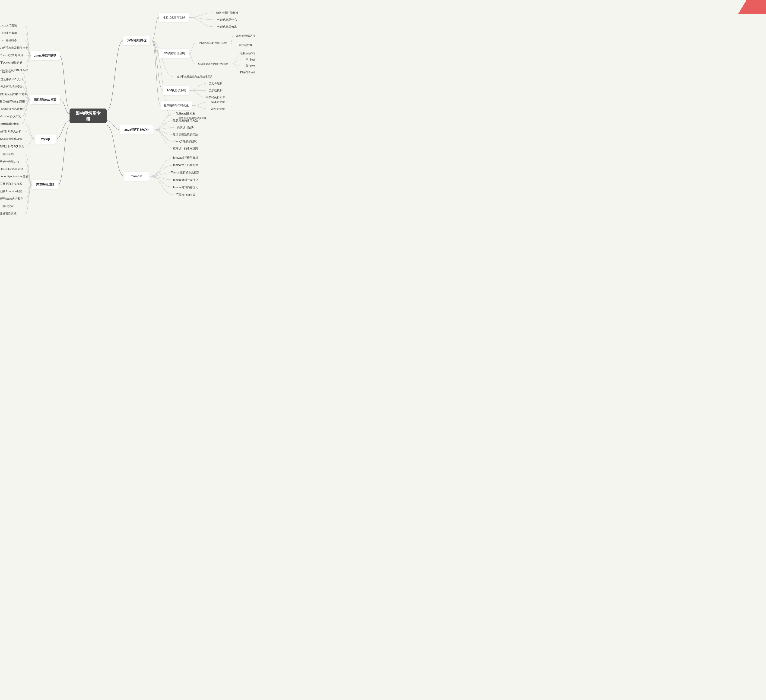 Image resolution: width=766 pixels, height=700 pixels. What do you see at coordinates (14, 48) in the screenshot?
I see `node-Linux-Jdk1.8环境安装及操作指: Linux Jdk1.8环境安装及操作指令` at bounding box center [14, 48].